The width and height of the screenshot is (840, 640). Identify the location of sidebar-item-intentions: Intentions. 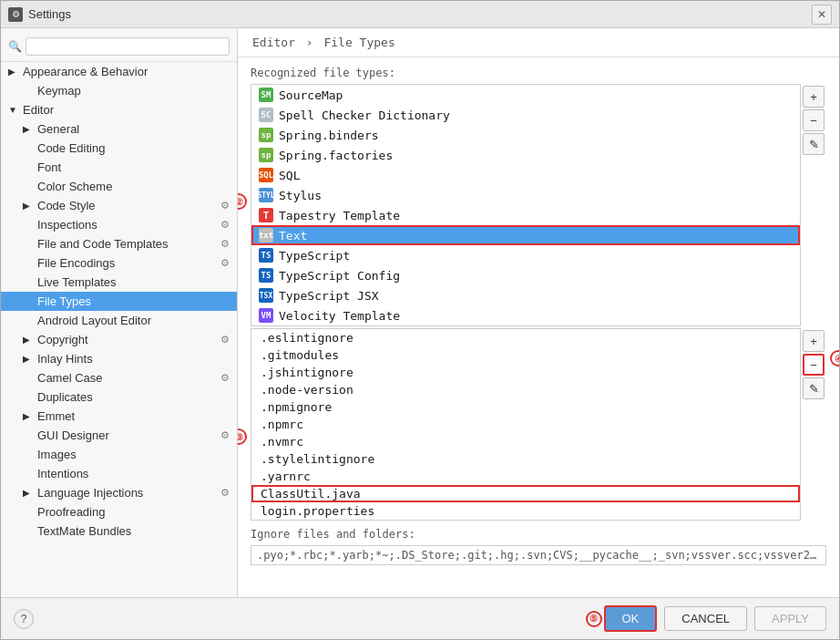
(118, 474).